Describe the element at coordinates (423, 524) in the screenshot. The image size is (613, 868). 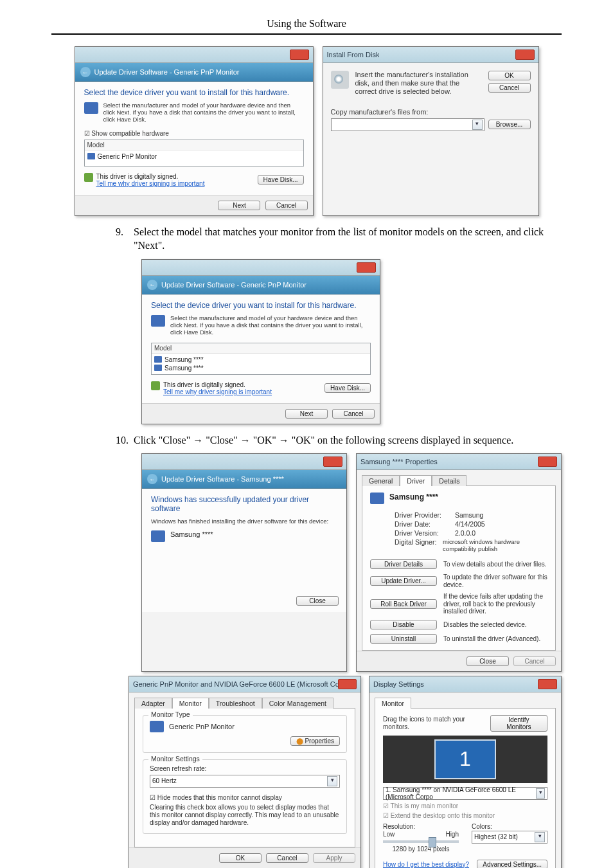
I see `date-label: Driver Date:` at that location.